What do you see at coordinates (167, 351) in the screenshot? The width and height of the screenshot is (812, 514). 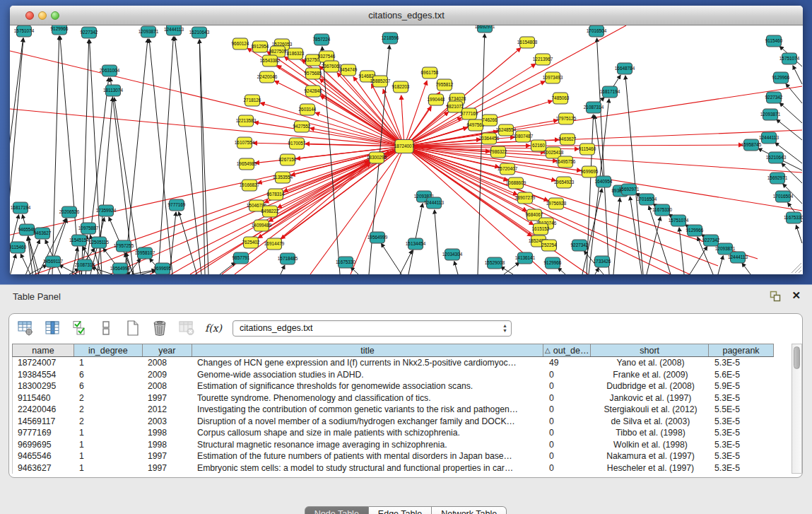 I see `column-header-year: year` at bounding box center [167, 351].